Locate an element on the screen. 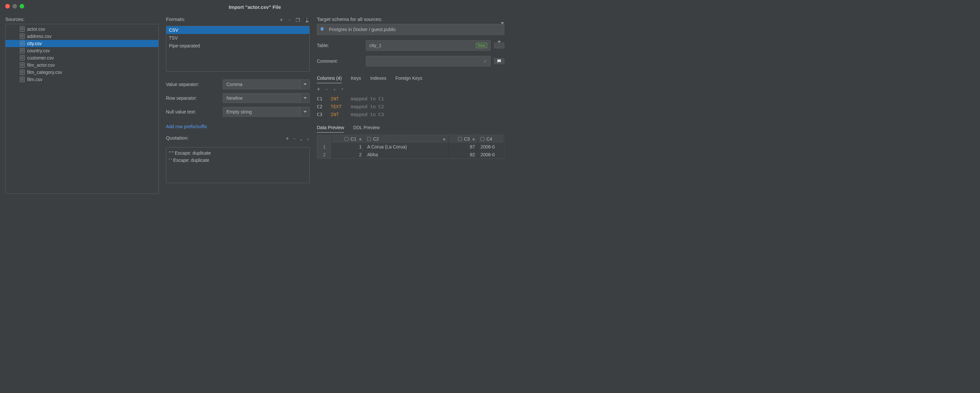 This screenshot has width=980, height=393. grid-header: C1◆ C2◆ C3◆ C4 is located at coordinates (411, 139).